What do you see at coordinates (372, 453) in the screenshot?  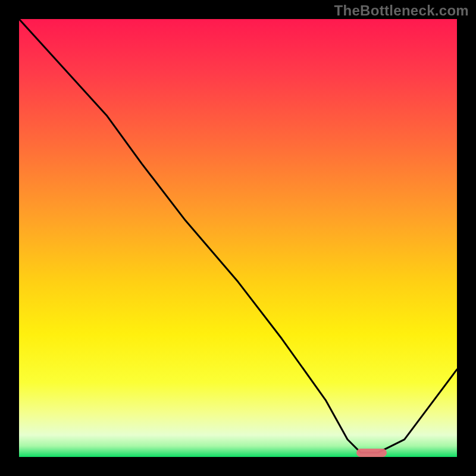 I see `optimal-region-marker` at bounding box center [372, 453].